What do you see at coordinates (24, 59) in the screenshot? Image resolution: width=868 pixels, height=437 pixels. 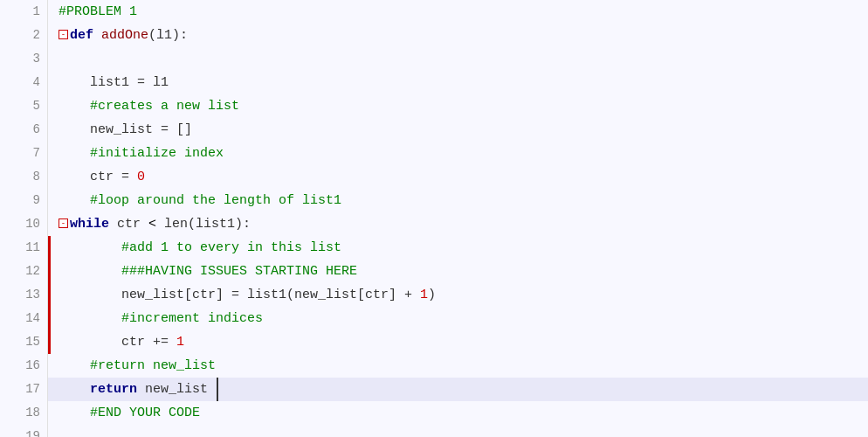 I see `line-number-3: 3` at bounding box center [24, 59].